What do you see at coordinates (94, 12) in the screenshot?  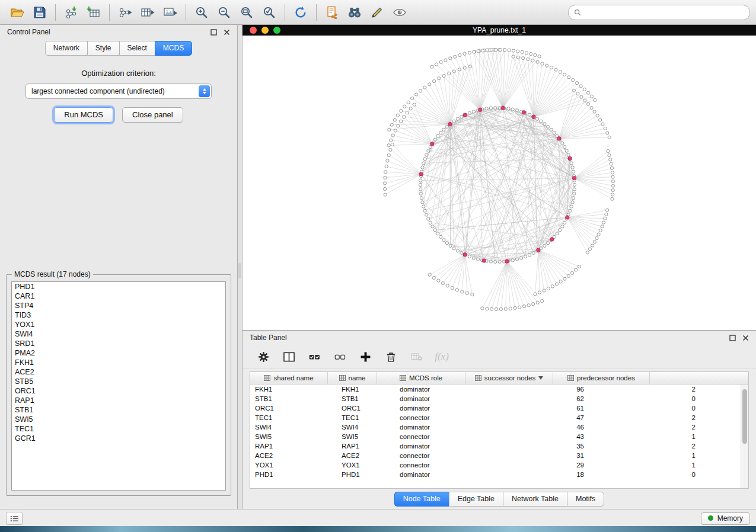 I see `import-table-button` at bounding box center [94, 12].